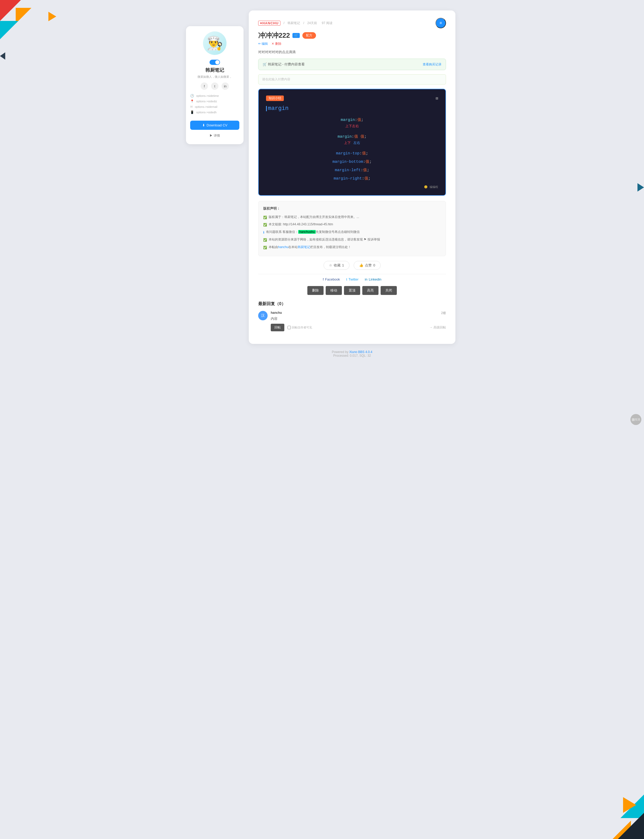 Image resolution: width=644 pixels, height=839 pixels. What do you see at coordinates (206, 112) in the screenshot?
I see `sidebar-phone-text: options->sidedh` at bounding box center [206, 112].